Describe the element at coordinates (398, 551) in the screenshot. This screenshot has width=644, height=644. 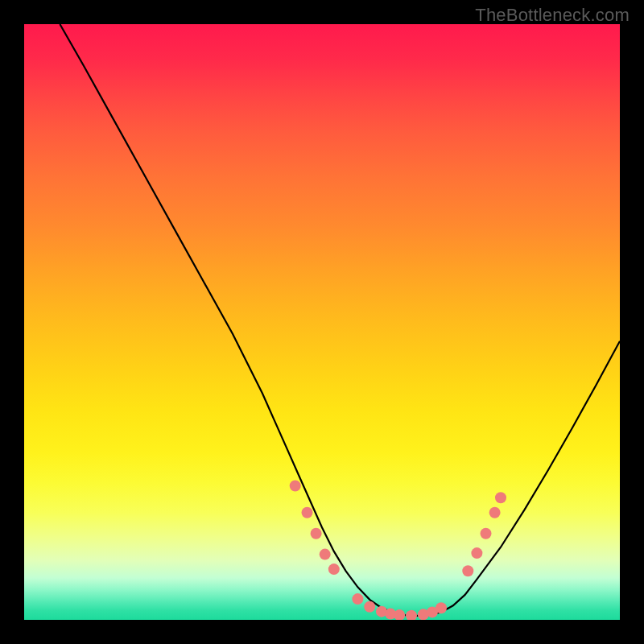
I see `marker-group` at that location.